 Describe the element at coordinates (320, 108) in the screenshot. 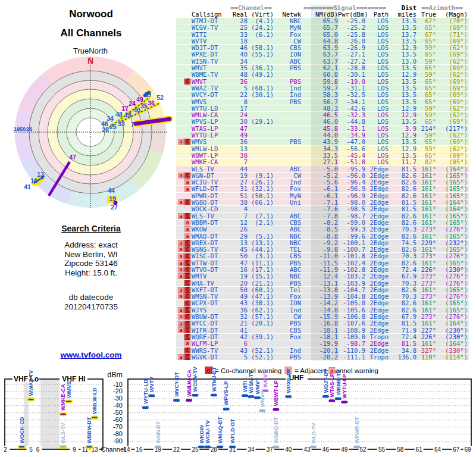

I see `cell-nm: 48.3` at that location.